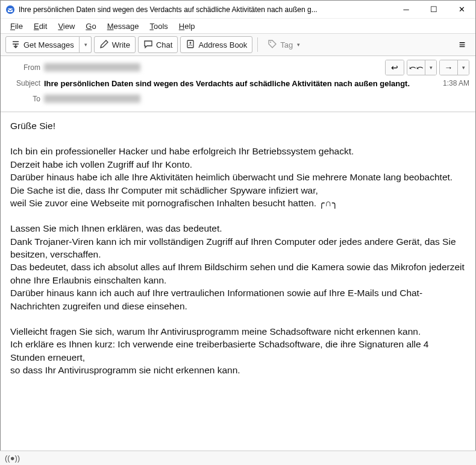 Image resolution: width=476 pixels, height=465 pixels. Describe the element at coordinates (434, 10) in the screenshot. I see `maximize-button: ☐` at that location.